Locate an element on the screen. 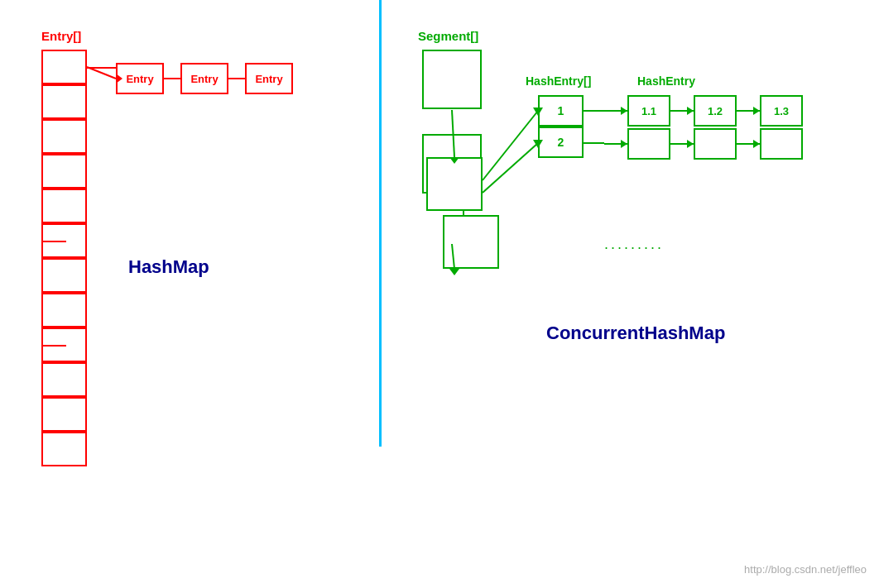 This screenshot has height=588, width=879. seg-gap is located at coordinates (452, 122).